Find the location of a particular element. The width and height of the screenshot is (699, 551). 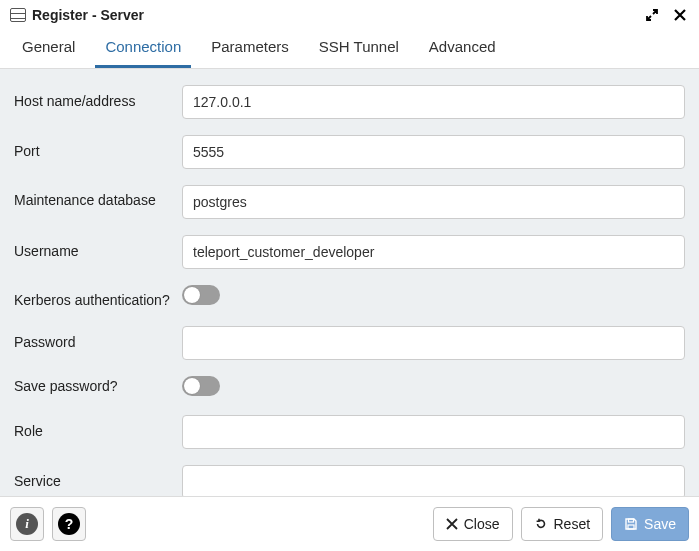

tab-general: General is located at coordinates (48, 48).